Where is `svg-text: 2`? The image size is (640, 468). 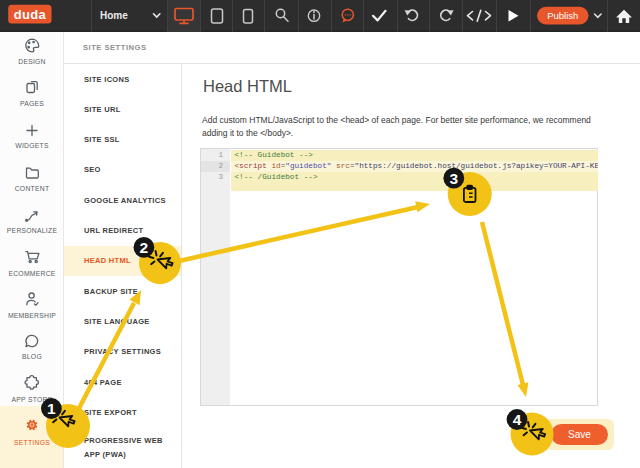
svg-text: 2 is located at coordinates (144, 248).